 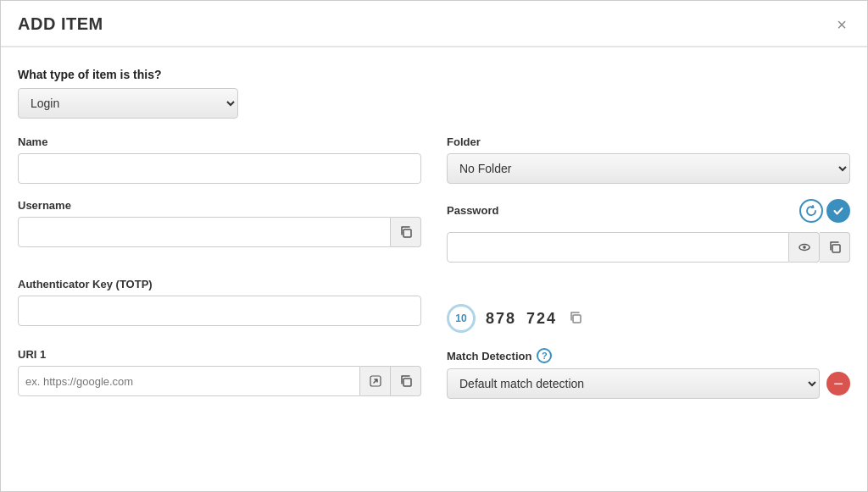 What do you see at coordinates (838, 384) in the screenshot?
I see `remove-icon: −` at bounding box center [838, 384].